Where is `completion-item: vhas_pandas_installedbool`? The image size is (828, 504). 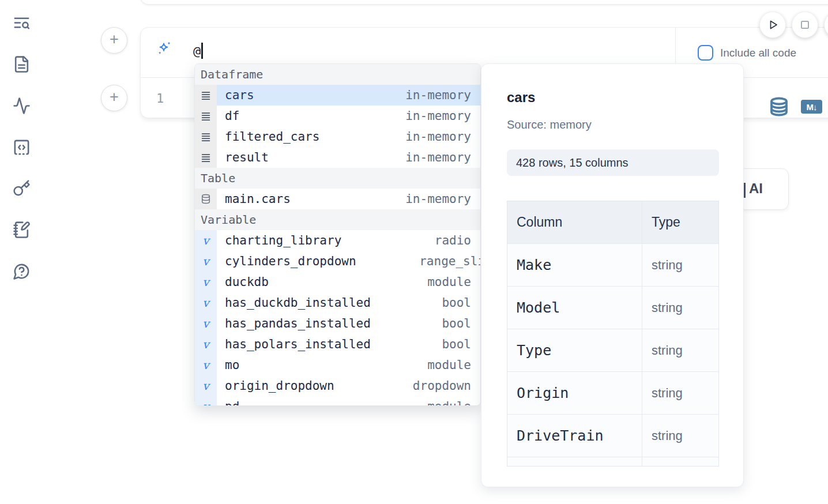 completion-item: vhas_pandas_installedbool is located at coordinates (338, 324).